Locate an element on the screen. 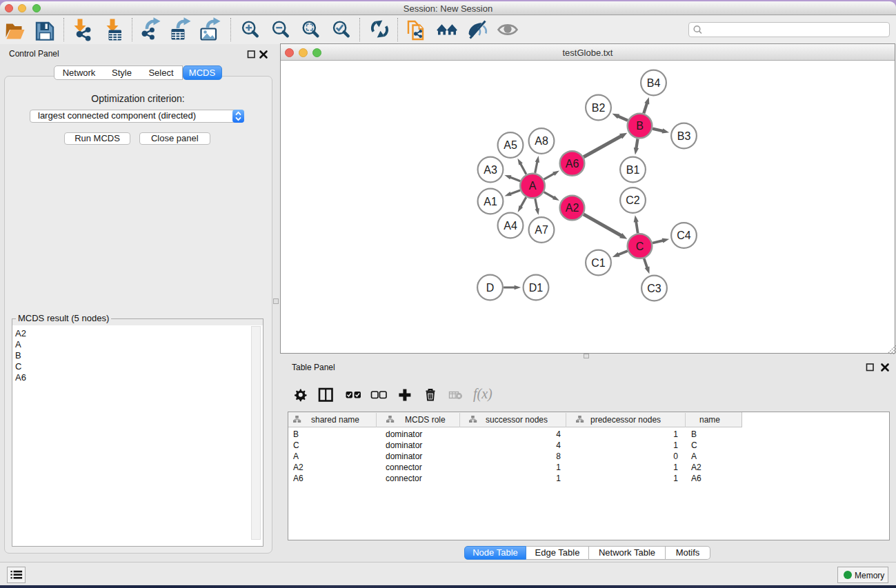  svg-text: C is located at coordinates (640, 247).